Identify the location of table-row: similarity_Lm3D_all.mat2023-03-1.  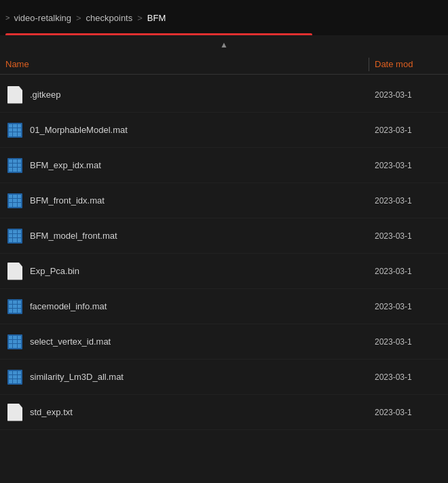
(224, 377).